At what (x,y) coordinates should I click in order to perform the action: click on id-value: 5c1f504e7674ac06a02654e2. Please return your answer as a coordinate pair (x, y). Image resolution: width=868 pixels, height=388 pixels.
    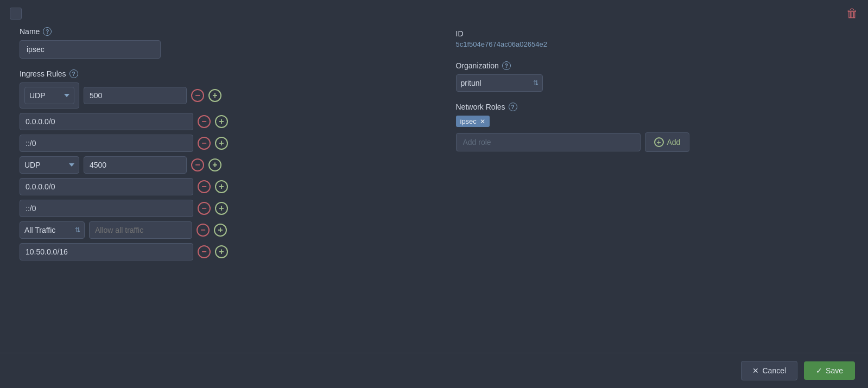
    Looking at the image, I should click on (652, 44).